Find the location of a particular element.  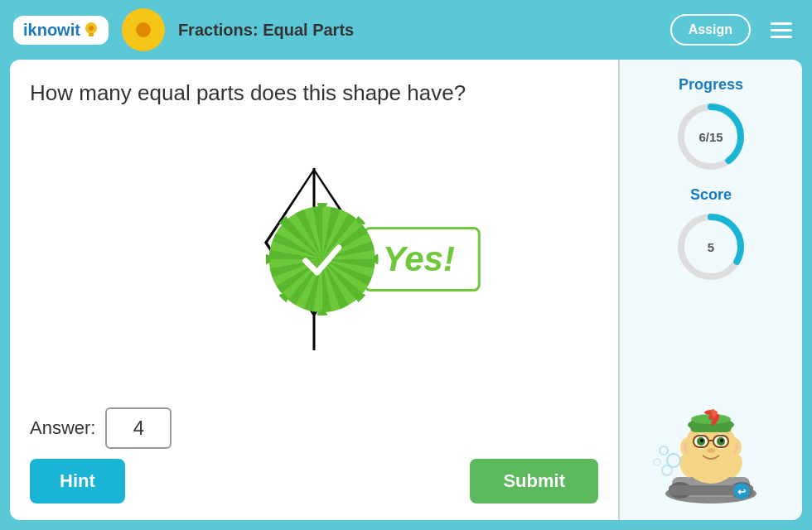

assign-button: Assign is located at coordinates (711, 30).